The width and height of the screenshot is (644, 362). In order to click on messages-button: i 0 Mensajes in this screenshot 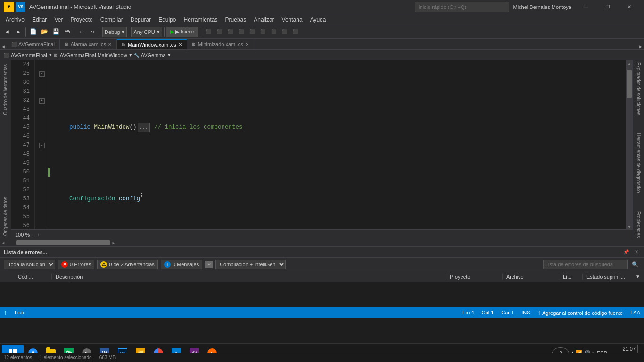, I will do `click(182, 264)`.